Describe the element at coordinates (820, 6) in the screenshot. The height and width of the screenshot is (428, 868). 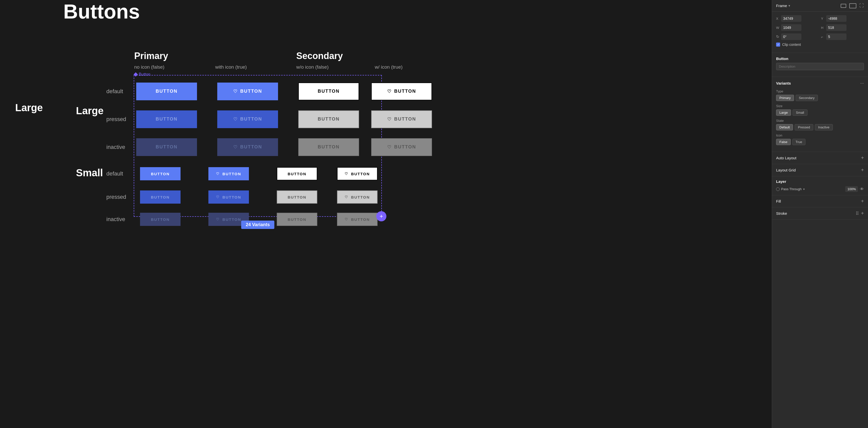
I see `panel-frame-header: Frame ▾ ⛶` at that location.